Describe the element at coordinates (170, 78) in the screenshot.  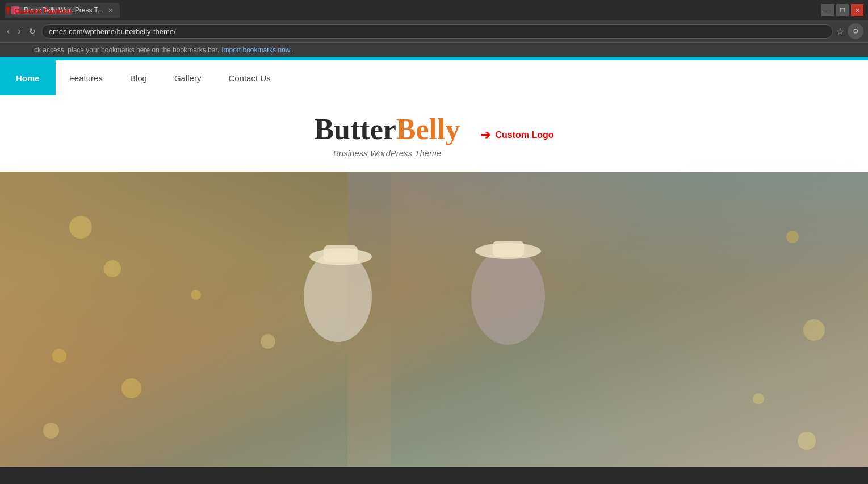
I see `nav-links: Features Blog Gallery Contact Us` at that location.